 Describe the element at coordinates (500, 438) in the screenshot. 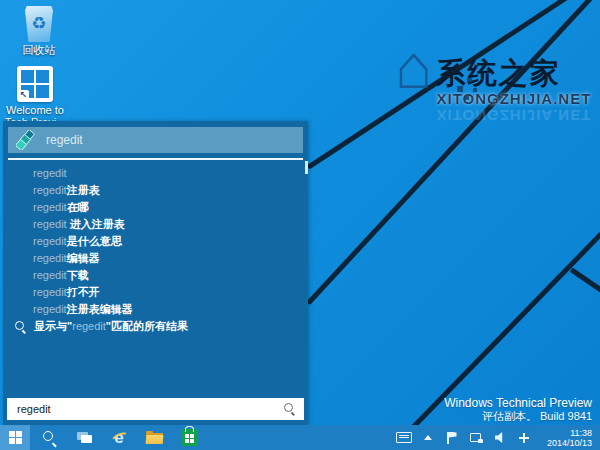

I see `volume-button` at that location.